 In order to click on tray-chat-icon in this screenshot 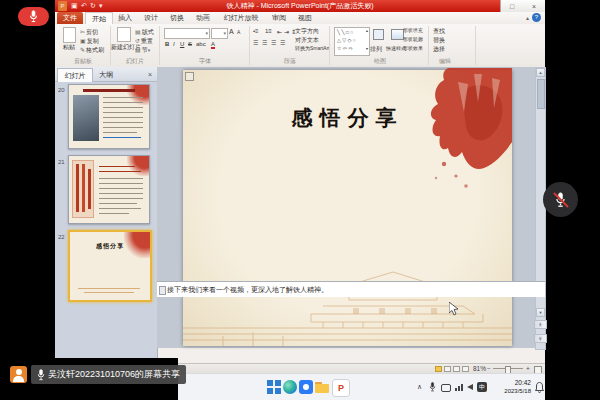, I will do `click(446, 388)`.